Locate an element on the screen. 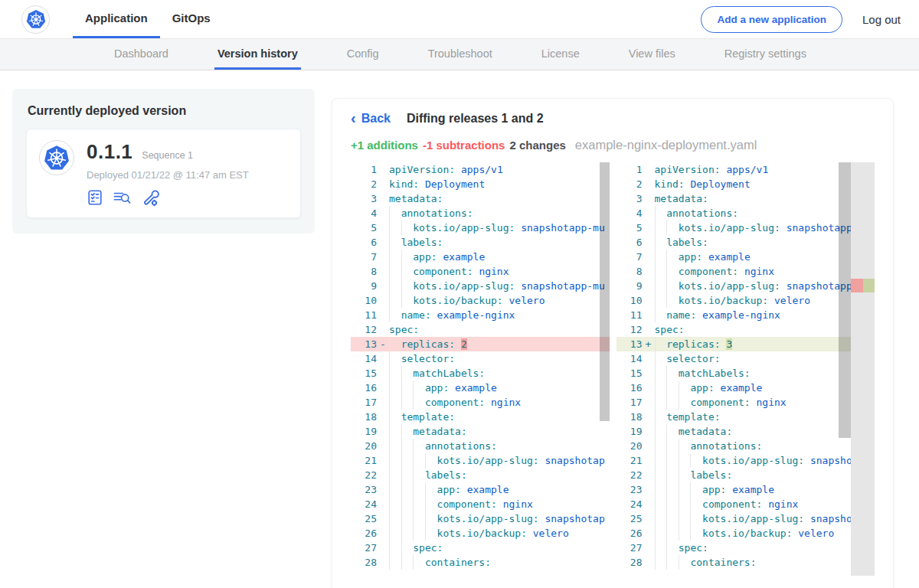 The width and height of the screenshot is (919, 588). release-notes-icon is located at coordinates (95, 198).